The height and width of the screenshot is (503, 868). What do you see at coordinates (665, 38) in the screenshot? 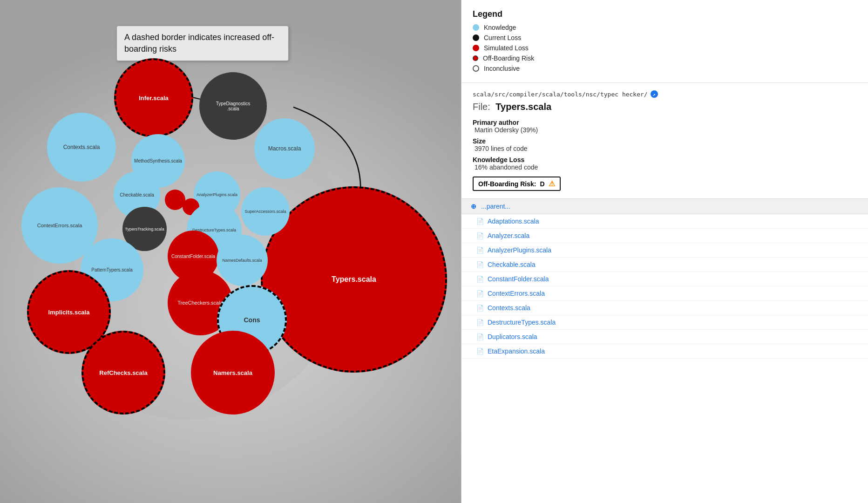
I see `legend-item-current-loss: Current Loss` at bounding box center [665, 38].